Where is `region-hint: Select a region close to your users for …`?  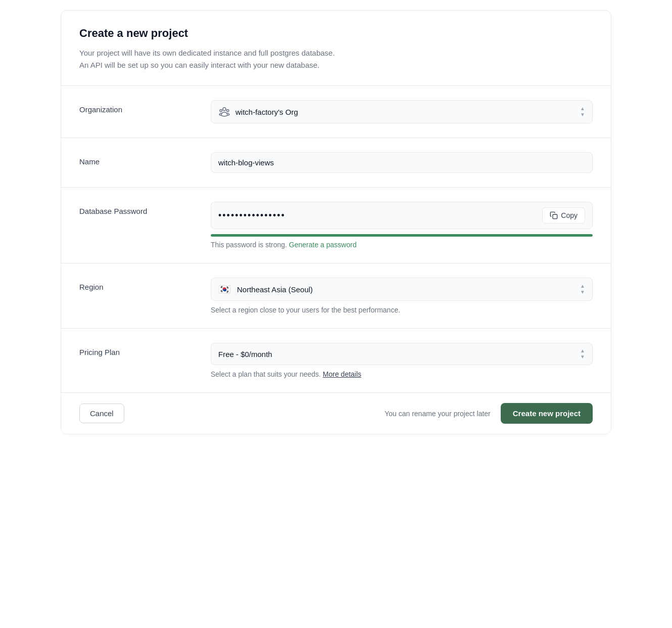 region-hint: Select a region close to your users for … is located at coordinates (402, 310).